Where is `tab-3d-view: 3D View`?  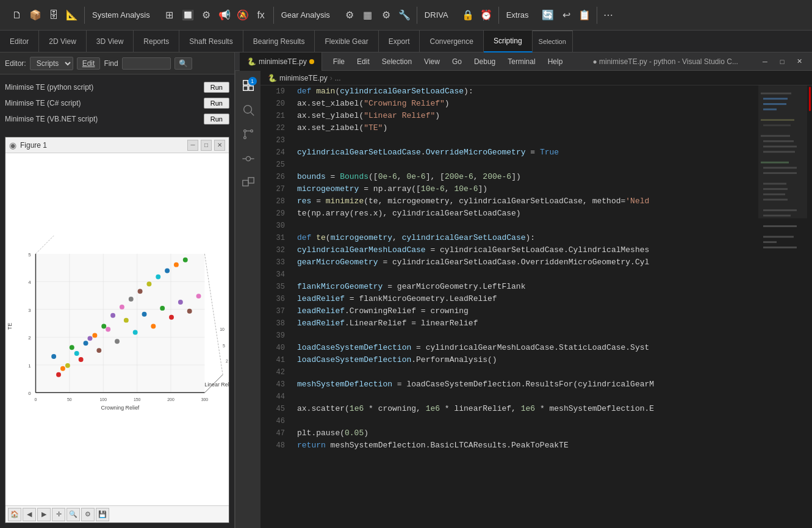
tab-3d-view: 3D View is located at coordinates (110, 42).